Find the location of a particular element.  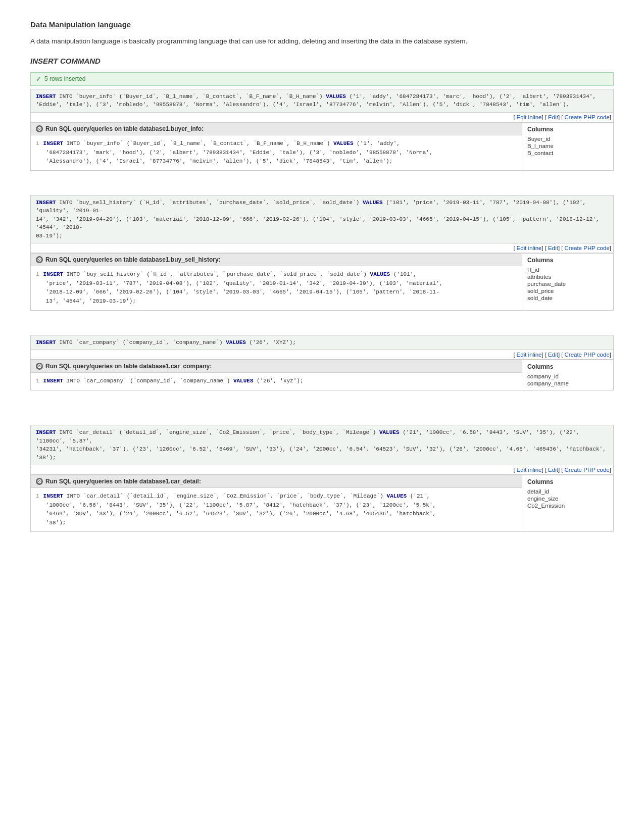

success-text: 5 rows inserted is located at coordinates (65, 79).